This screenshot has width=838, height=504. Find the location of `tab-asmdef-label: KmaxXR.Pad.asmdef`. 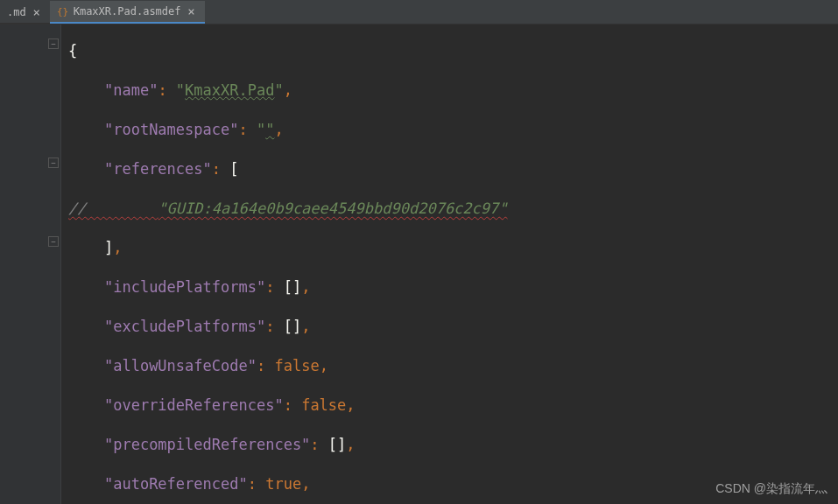

tab-asmdef-label: KmaxXR.Pad.asmdef is located at coordinates (128, 11).